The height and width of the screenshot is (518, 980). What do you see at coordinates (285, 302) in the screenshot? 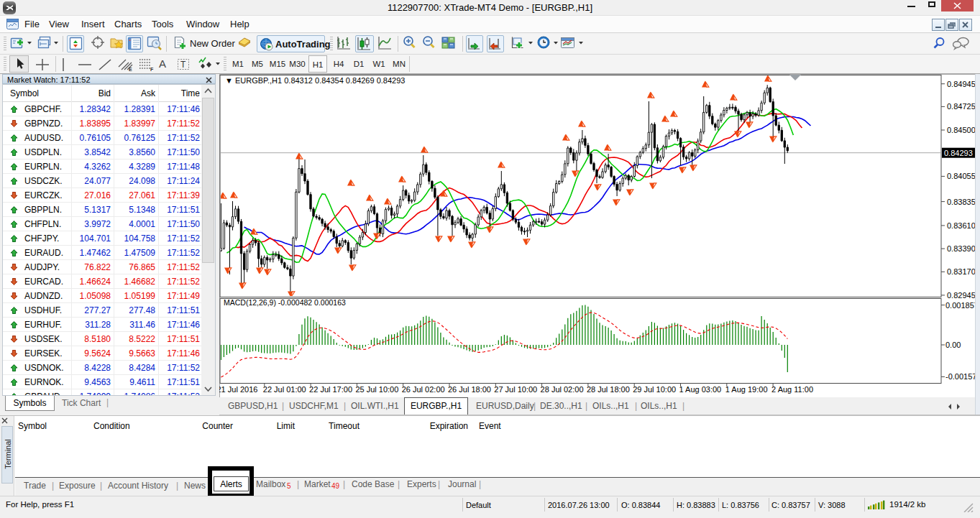
I see `svg-text:MACD(12,26,9) -0.000482 0.0001: MACD(12,26,9) -0.000482 0.000163` at bounding box center [285, 302].